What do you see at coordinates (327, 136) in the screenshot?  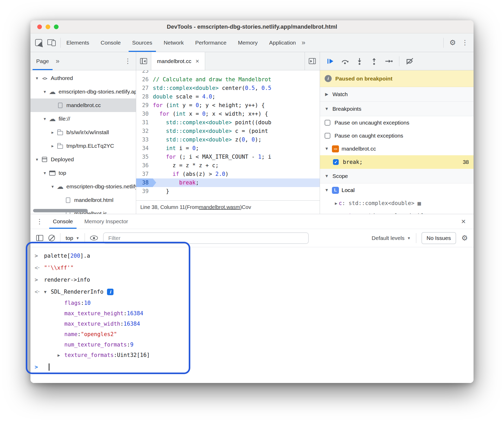 I see `pause-caught-checkbox` at bounding box center [327, 136].